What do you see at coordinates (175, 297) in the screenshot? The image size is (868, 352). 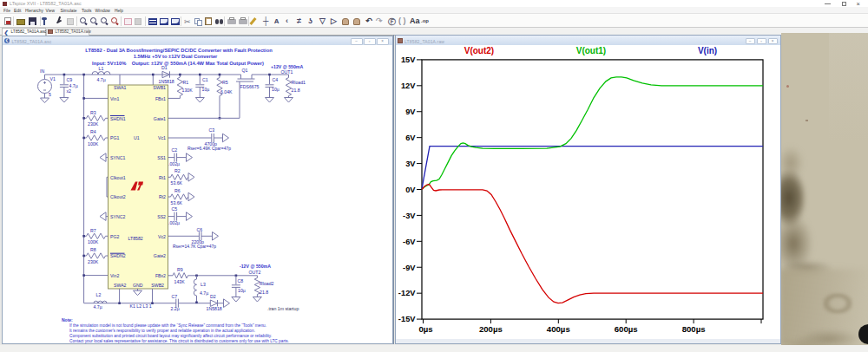 I see `svg-text: C7` at bounding box center [175, 297].